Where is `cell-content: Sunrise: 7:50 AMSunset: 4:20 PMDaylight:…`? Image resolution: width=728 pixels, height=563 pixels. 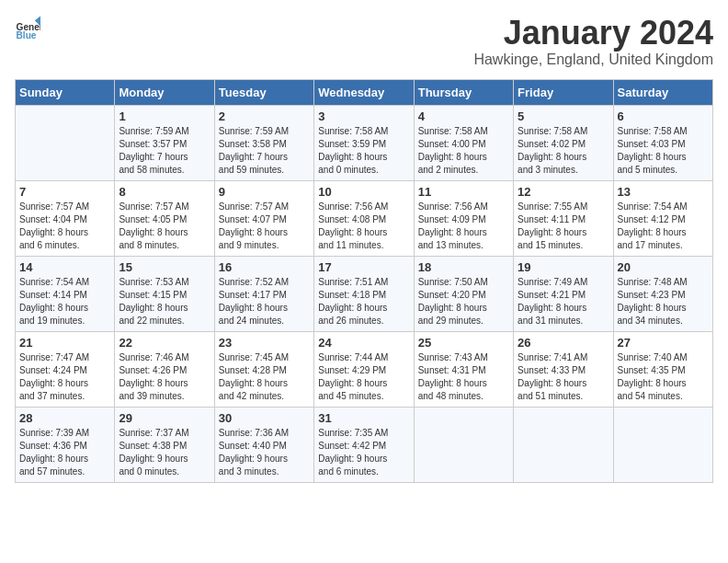
cell-content: Sunrise: 7:50 AMSunset: 4:20 PMDaylight:… is located at coordinates (463, 302).